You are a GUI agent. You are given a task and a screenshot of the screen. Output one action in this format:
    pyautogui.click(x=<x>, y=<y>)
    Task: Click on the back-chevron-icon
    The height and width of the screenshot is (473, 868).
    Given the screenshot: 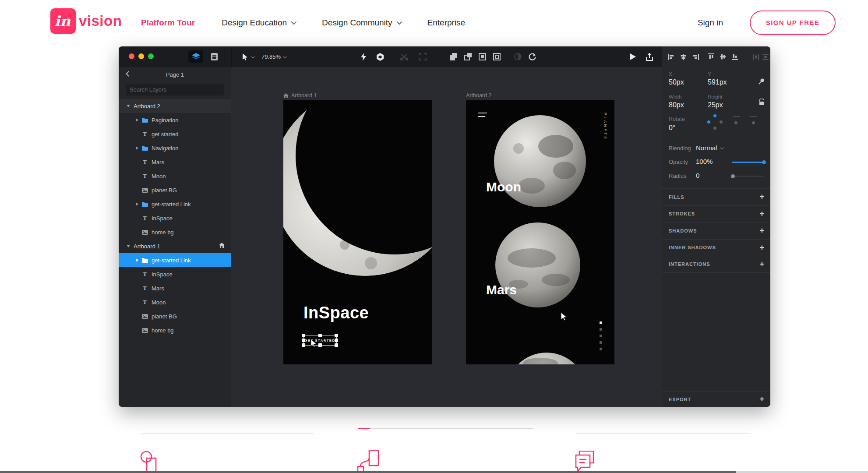 What is the action you would take?
    pyautogui.click(x=129, y=74)
    